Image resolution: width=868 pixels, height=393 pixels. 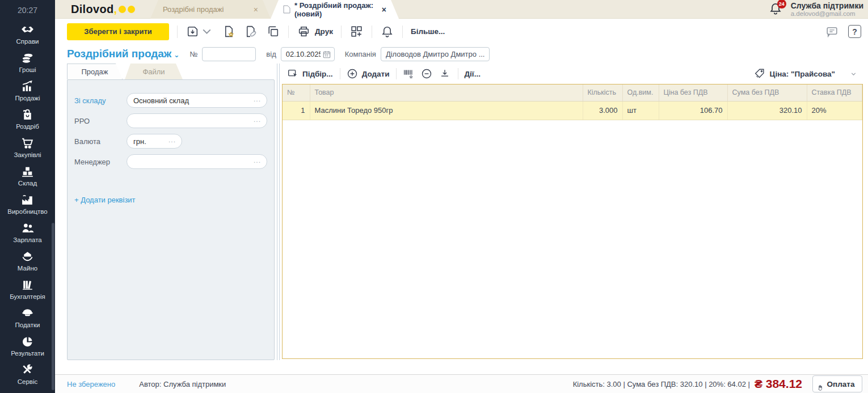 I want to click on col-unit: Од.вим., so click(x=641, y=93).